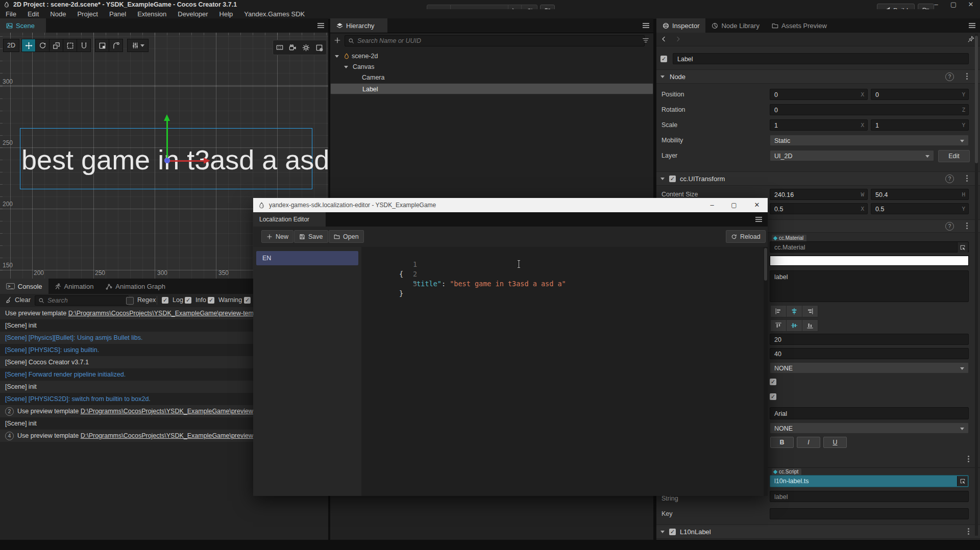 The height and width of the screenshot is (550, 980). Describe the element at coordinates (311, 237) in the screenshot. I see `save-button: Save` at that location.